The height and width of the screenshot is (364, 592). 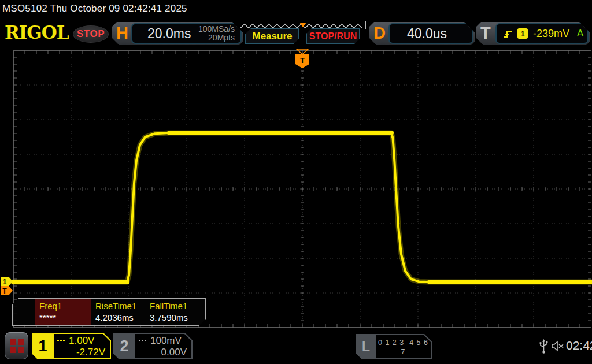 I want to click on meas-name: RiseTime1, so click(x=120, y=306).